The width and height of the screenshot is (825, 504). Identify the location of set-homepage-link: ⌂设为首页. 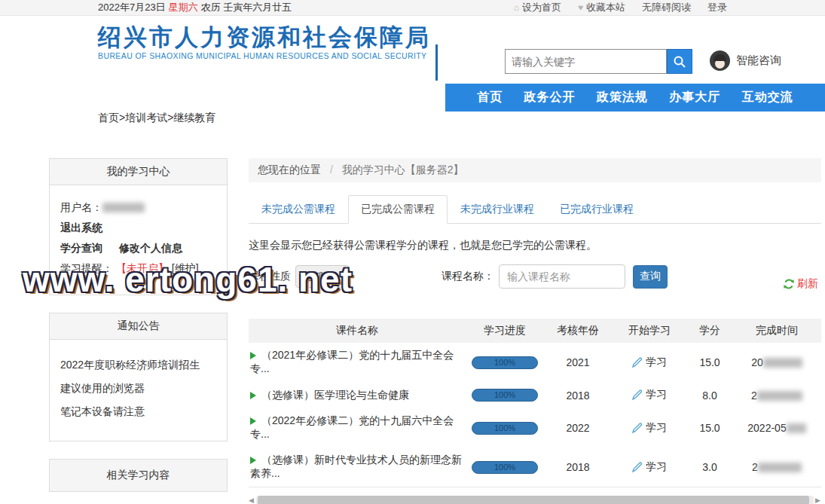
(538, 8).